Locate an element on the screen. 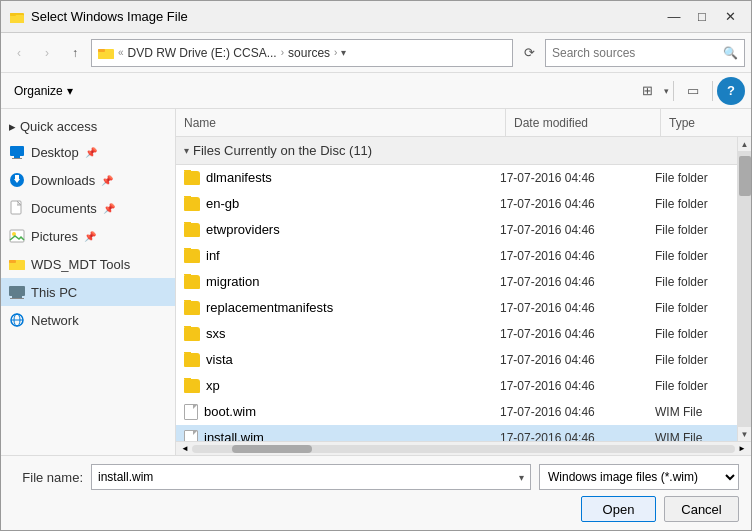 This screenshot has width=752, height=531. table-row: replacementmanifests17-07-2016 04:46File… is located at coordinates (456, 308).